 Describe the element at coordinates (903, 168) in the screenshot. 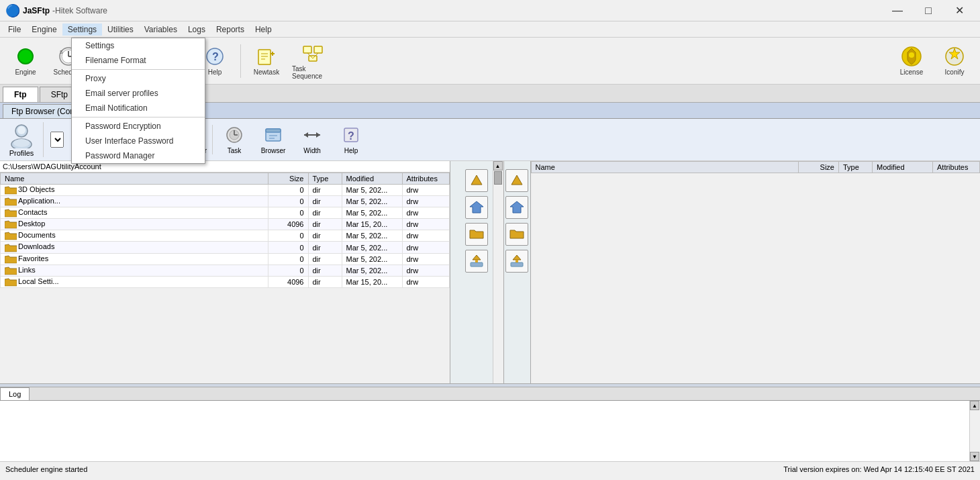

I see `right-col-modified: Modified` at that location.